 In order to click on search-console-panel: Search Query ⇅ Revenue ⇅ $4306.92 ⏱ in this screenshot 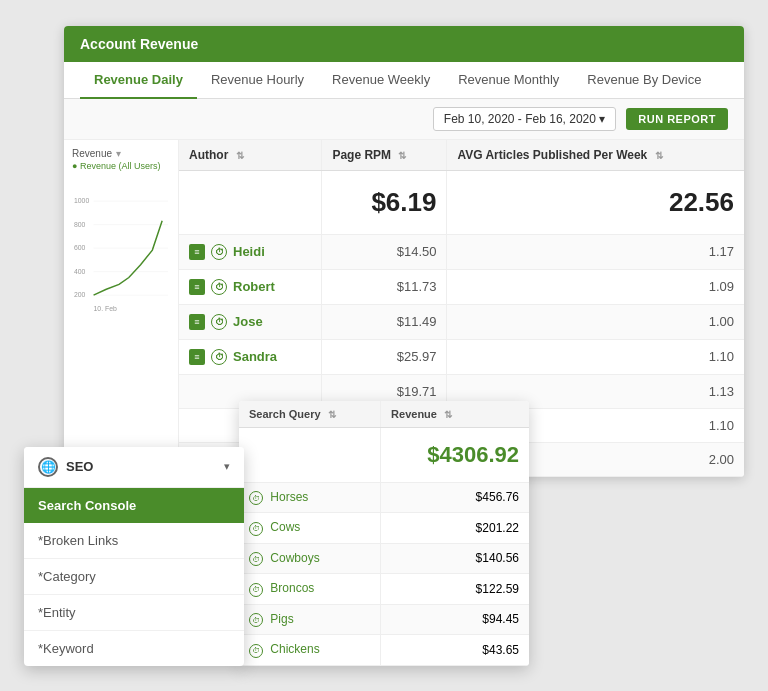, I will do `click(384, 534)`.